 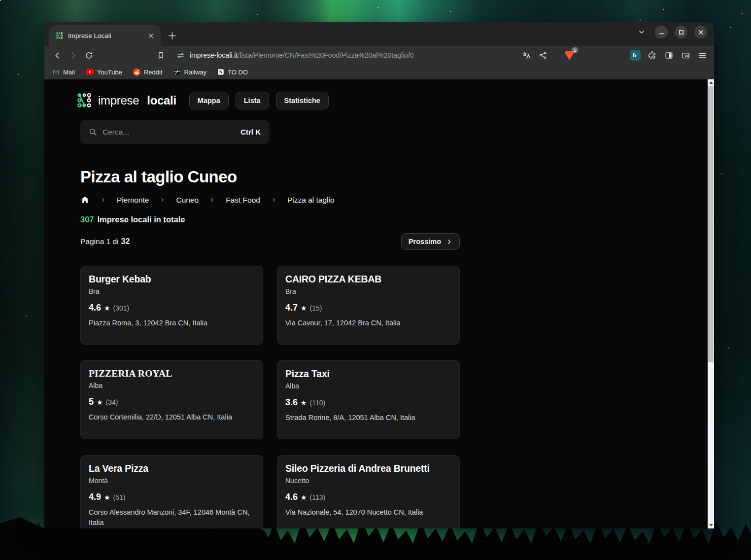 What do you see at coordinates (701, 32) in the screenshot?
I see `close-button` at bounding box center [701, 32].